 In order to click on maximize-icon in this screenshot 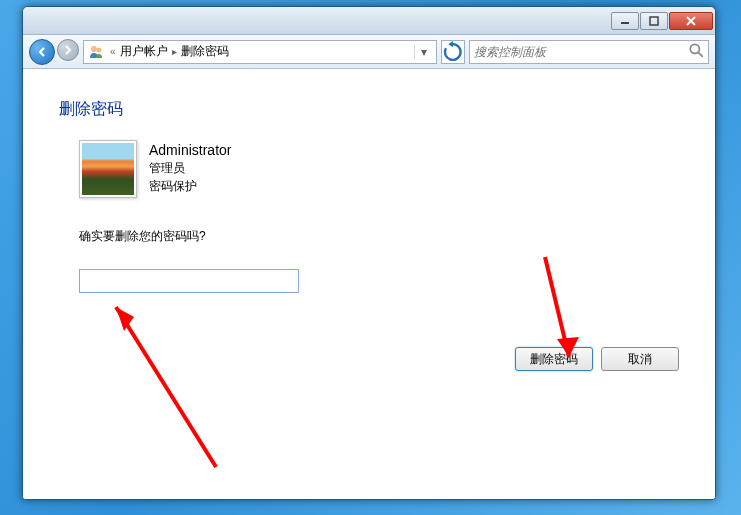, I will do `click(654, 21)`.